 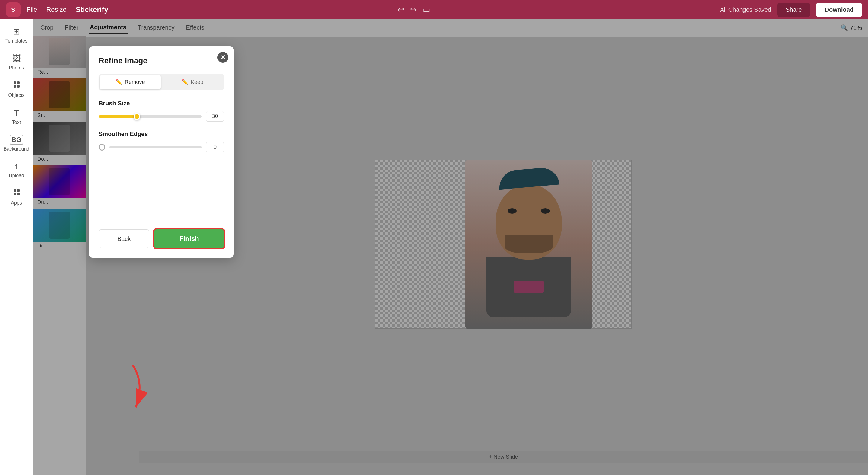 What do you see at coordinates (161, 82) in the screenshot?
I see `remove-keep-toggle: ✏️ Remove ✏️ Keep` at bounding box center [161, 82].